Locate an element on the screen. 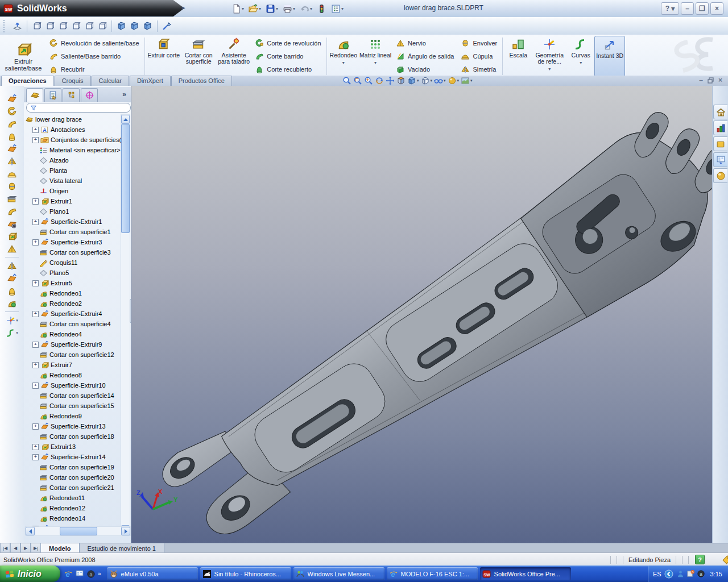 The width and height of the screenshot is (728, 582). tab-dimxpert: DimXpert is located at coordinates (150, 81).